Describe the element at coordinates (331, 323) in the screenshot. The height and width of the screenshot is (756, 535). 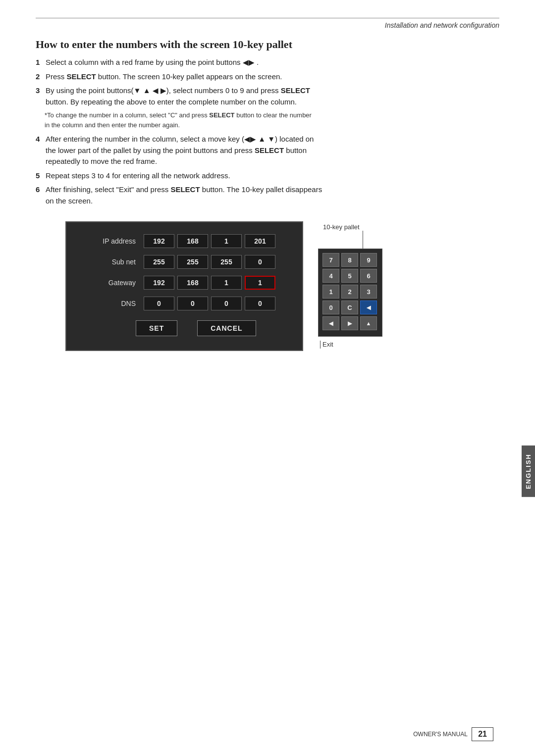
I see `key-nav-left: ◀` at that location.